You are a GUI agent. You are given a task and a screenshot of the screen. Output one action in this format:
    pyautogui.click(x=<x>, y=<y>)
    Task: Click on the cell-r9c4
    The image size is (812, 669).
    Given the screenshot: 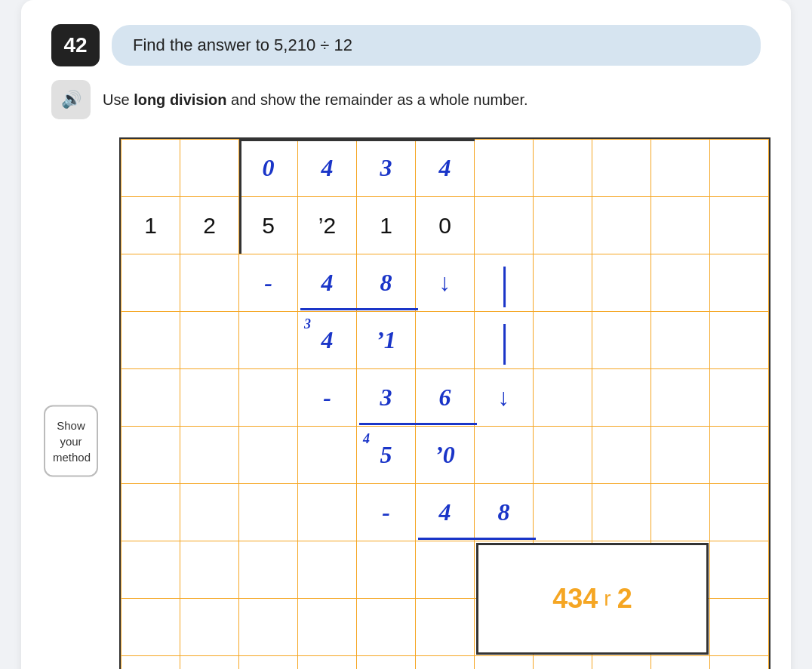 What is the action you would take?
    pyautogui.click(x=386, y=663)
    